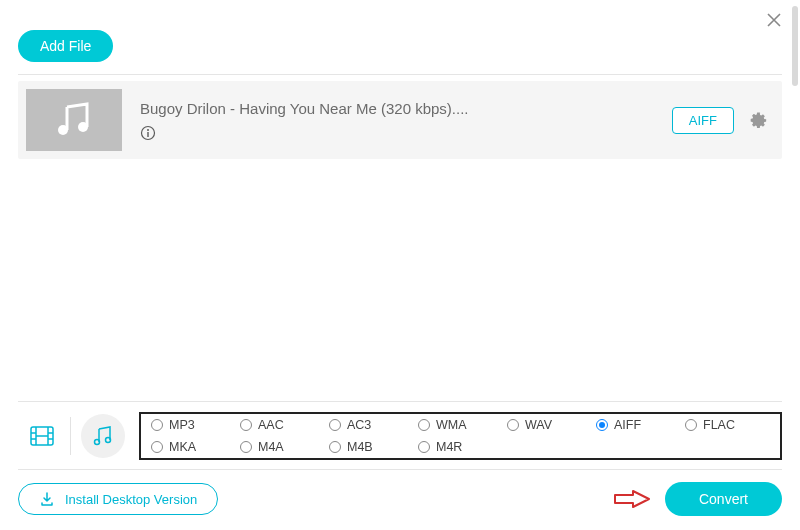  I want to click on film-icon, so click(42, 436).